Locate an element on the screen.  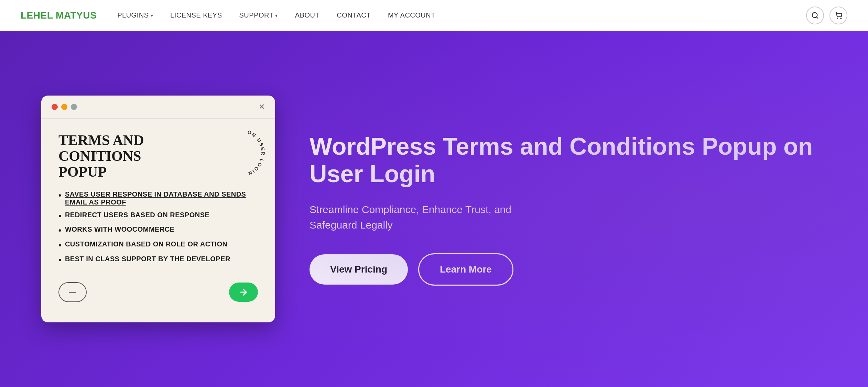
card-body: ON USER LOGIN TERMS AND CONITIONS POPUP … is located at coordinates (158, 219).